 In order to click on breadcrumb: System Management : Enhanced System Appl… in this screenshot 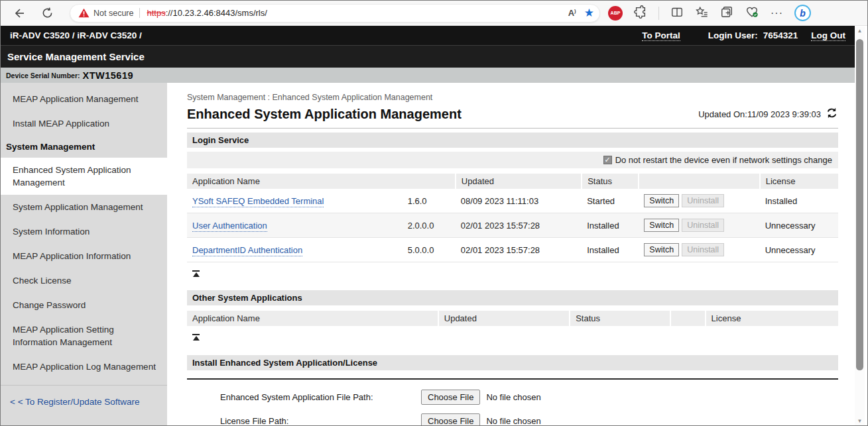, I will do `click(513, 97)`.